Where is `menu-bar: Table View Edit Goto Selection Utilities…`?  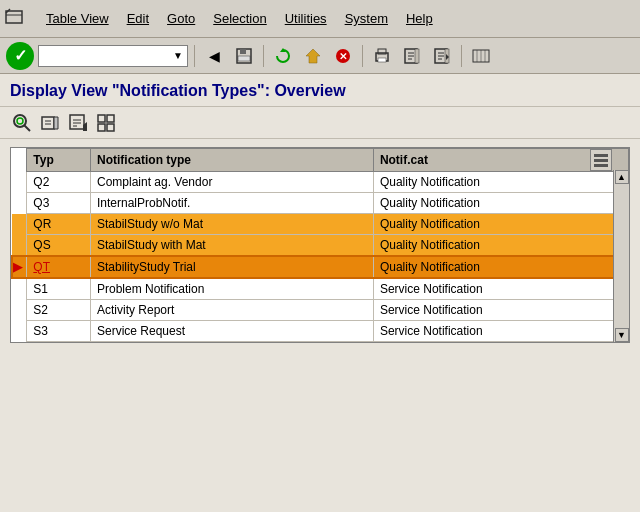
menu-bar: Table View Edit Goto Selection Utilities… is located at coordinates (320, 19).